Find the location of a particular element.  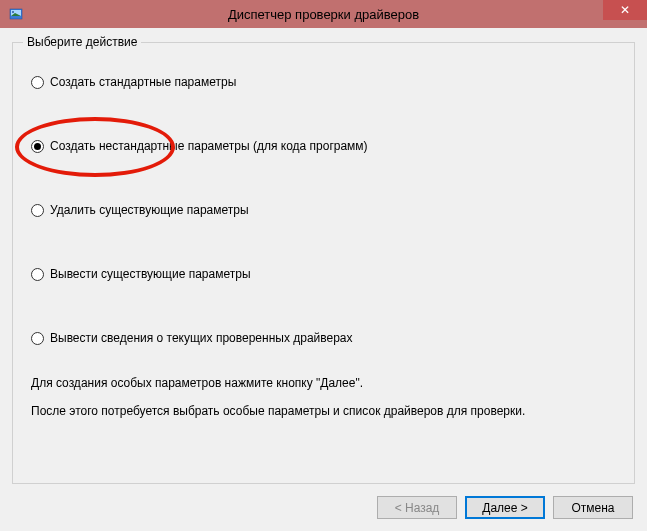

radio-label: Вывести сведения о текущих проверенных д… is located at coordinates (202, 338).